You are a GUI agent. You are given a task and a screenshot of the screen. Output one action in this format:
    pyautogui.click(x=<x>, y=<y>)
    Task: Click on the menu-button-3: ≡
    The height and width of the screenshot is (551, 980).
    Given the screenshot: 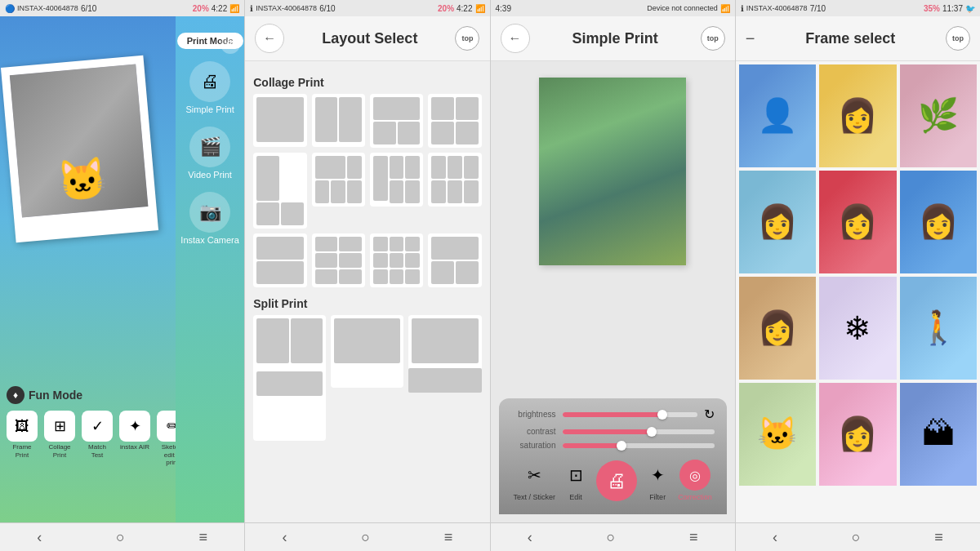 What is the action you would take?
    pyautogui.click(x=694, y=537)
    